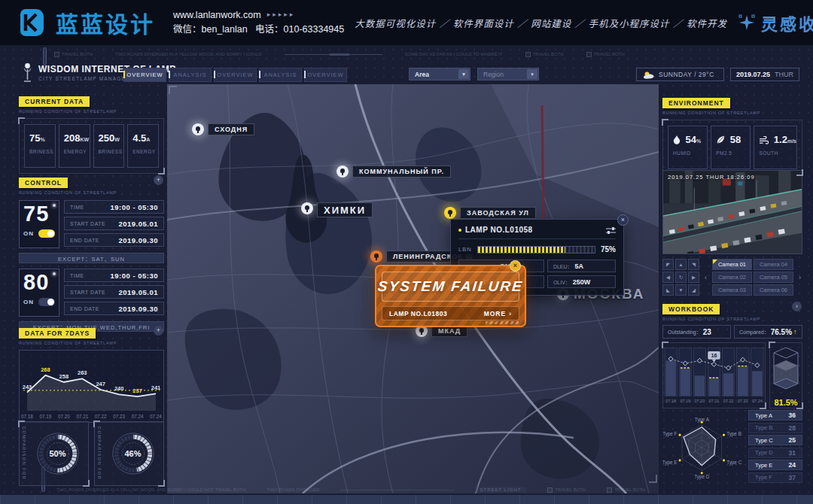 This screenshot has width=813, height=504. I want to click on weekday-value: THUR, so click(784, 74).